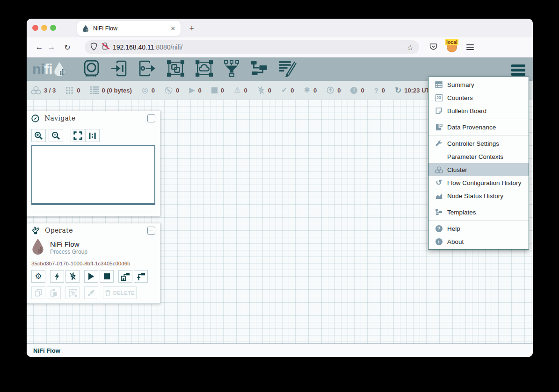  What do you see at coordinates (107, 277) in the screenshot?
I see `stop-button` at bounding box center [107, 277].